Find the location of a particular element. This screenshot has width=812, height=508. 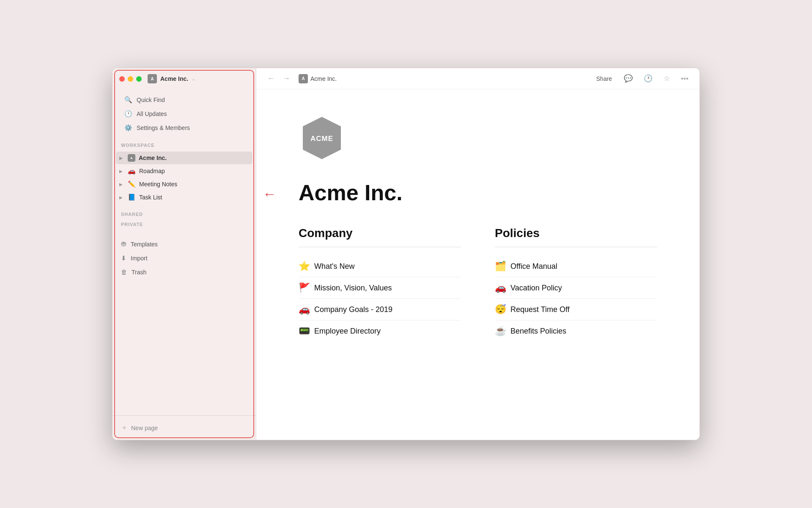

sidebar-item-templates: ⛃ Templates is located at coordinates (184, 244).